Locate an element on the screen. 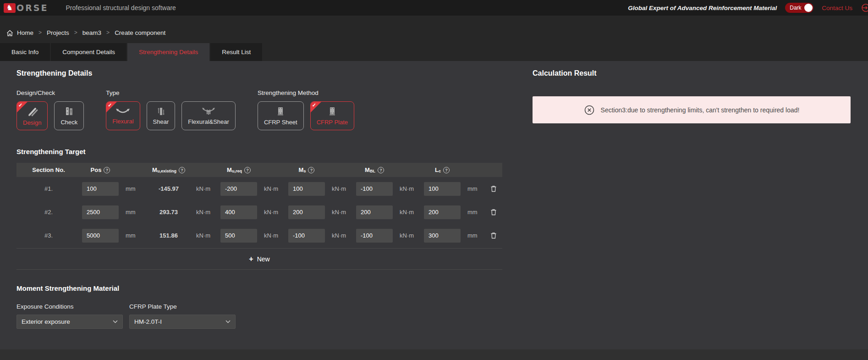 This screenshot has width=868, height=360. exposure-conditions-select: Exterior exposure is located at coordinates (70, 322).